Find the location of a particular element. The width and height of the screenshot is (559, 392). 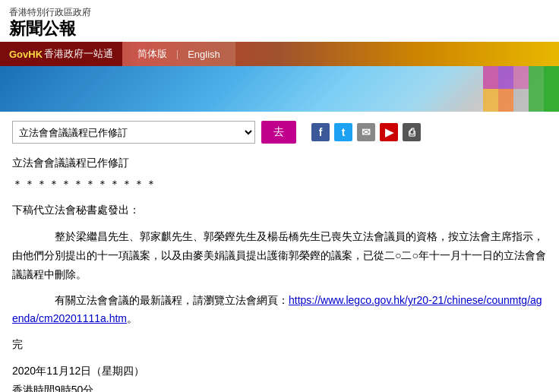

article-subtitle: 下稿代立法會秘書處發出： is located at coordinates (280, 210).